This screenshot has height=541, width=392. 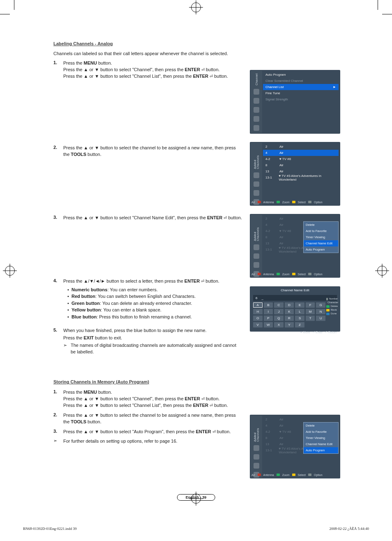 I want to click on channel-row: 4-2♥ TV #8, so click(x=301, y=159).